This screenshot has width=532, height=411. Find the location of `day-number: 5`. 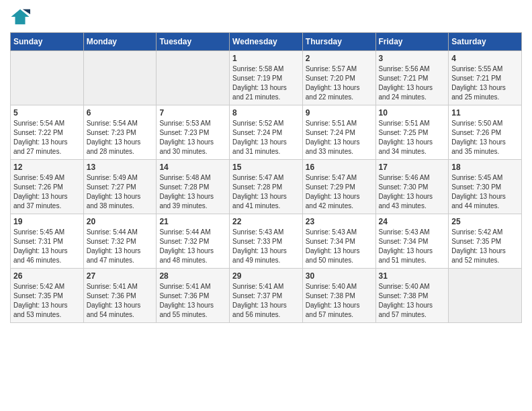

day-number: 5 is located at coordinates (47, 113).